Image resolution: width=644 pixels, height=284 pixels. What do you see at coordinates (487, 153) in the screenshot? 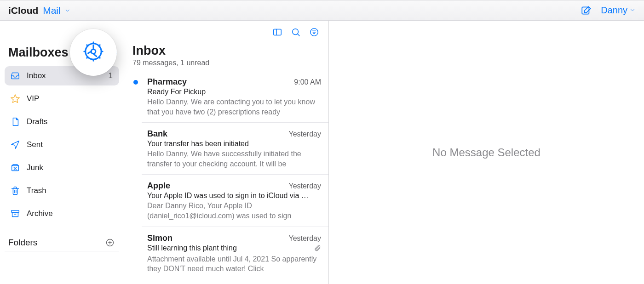
I see `empty-state-text: No Message Selected` at bounding box center [487, 153].